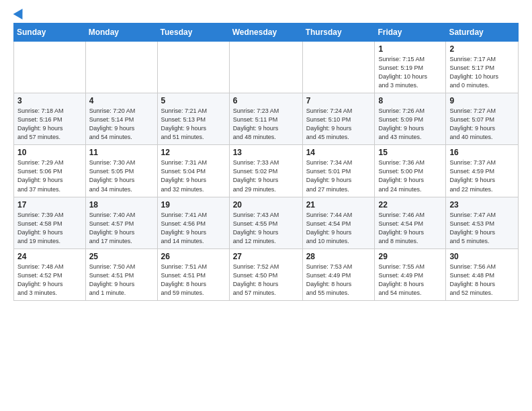 This screenshot has height=411, width=532. What do you see at coordinates (339, 280) in the screenshot?
I see `day-info: Sunrise: 7:53 AM Sunset: 4:49 PM Dayligh…` at bounding box center [339, 280].